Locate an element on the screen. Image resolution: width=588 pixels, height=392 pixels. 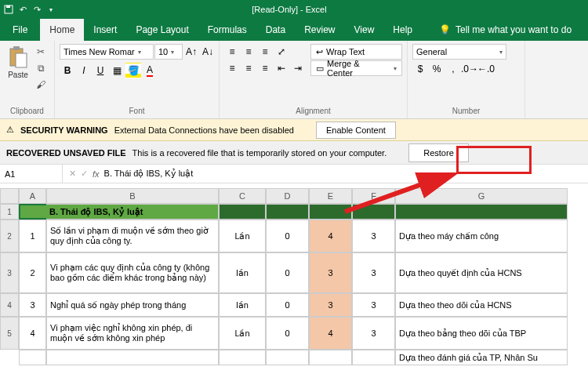
row-header: 3 is located at coordinates (9, 273).